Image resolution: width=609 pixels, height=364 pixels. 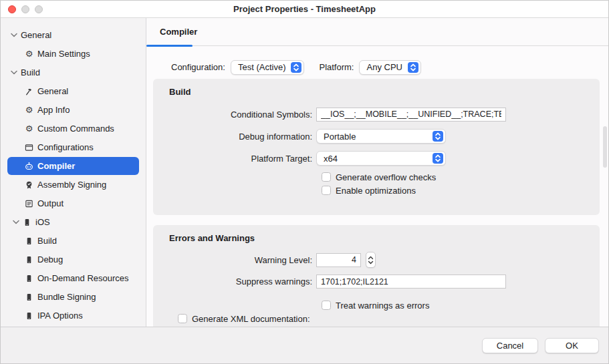 What do you see at coordinates (74, 147) in the screenshot?
I see `sidebar-item-configurations: Configurations` at bounding box center [74, 147].